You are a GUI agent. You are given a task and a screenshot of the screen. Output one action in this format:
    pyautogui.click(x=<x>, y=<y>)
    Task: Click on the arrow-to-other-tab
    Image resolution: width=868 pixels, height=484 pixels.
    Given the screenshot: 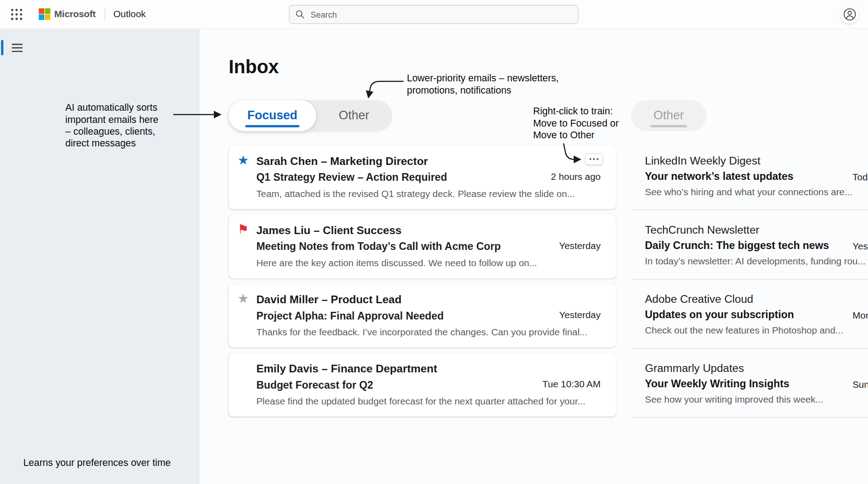 What is the action you would take?
    pyautogui.click(x=386, y=89)
    